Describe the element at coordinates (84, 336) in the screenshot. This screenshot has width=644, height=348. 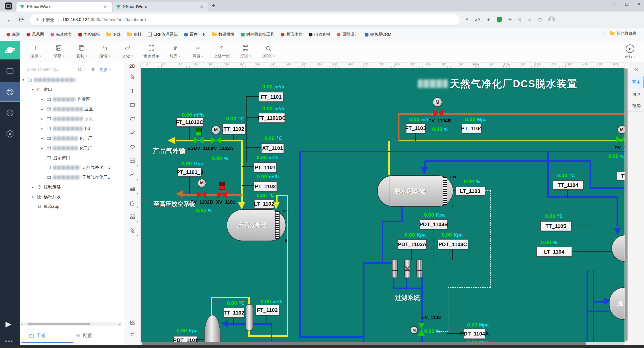
I see `tab-config: 配置` at that location.